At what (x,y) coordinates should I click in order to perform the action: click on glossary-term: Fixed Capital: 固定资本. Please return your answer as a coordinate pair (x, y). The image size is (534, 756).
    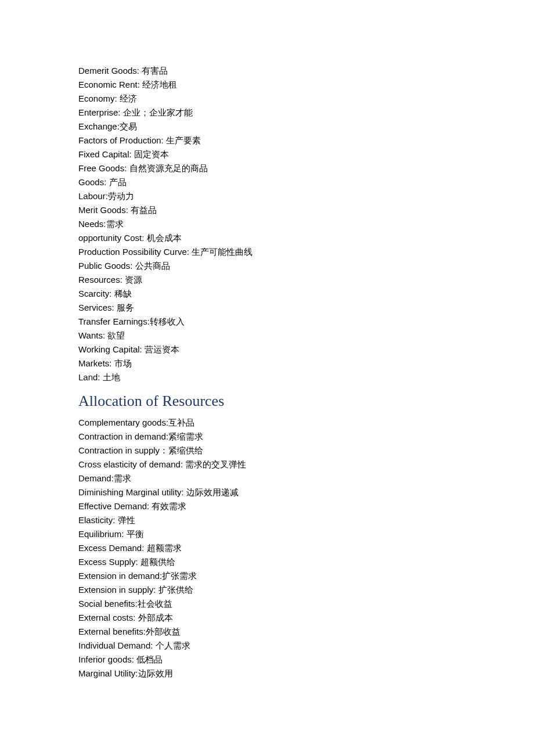
    Looking at the image, I should click on (267, 154).